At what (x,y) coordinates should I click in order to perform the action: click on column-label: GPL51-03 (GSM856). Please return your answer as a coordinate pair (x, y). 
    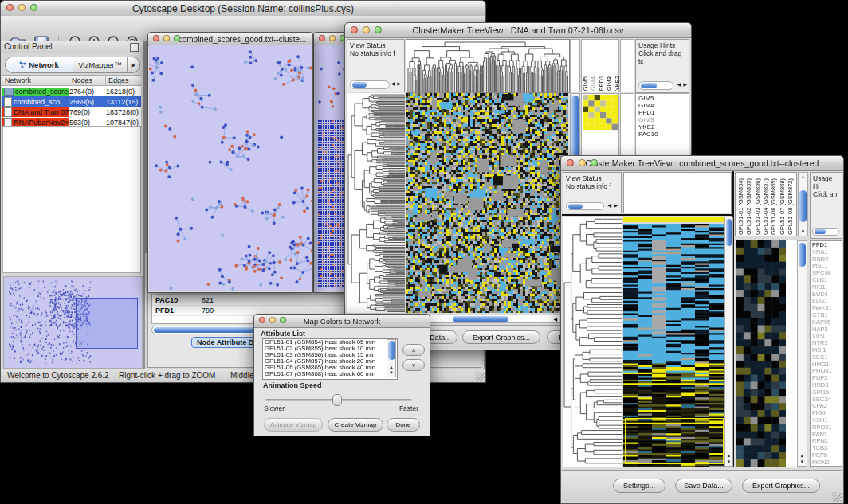
    Looking at the image, I should click on (758, 207).